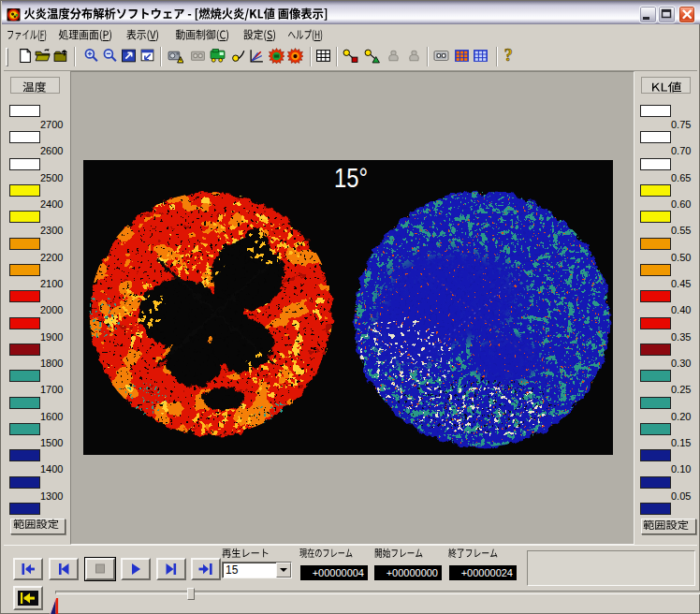  Describe the element at coordinates (351, 178) in the screenshot. I see `svg-text: 15°` at that location.